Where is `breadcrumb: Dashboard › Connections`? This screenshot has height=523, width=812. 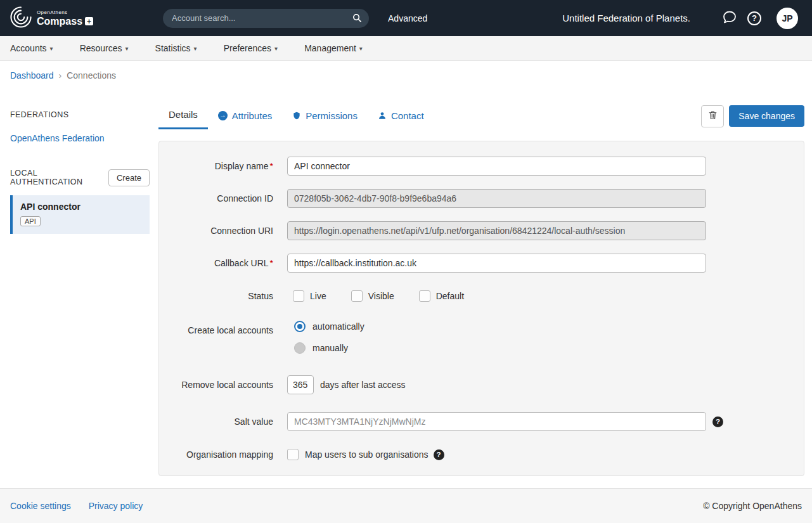 breadcrumb: Dashboard › Connections is located at coordinates (406, 75).